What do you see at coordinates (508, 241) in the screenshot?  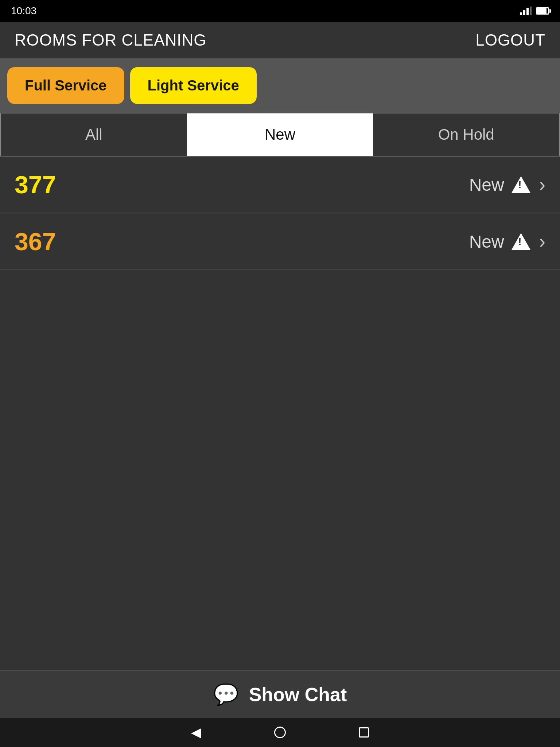 I see `room-item-right-367: New ›` at bounding box center [508, 241].